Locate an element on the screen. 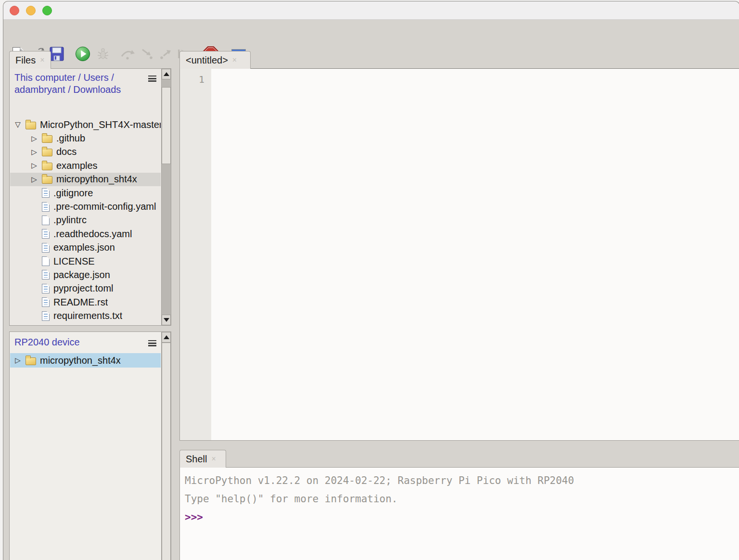  step-out-icon is located at coordinates (166, 54).